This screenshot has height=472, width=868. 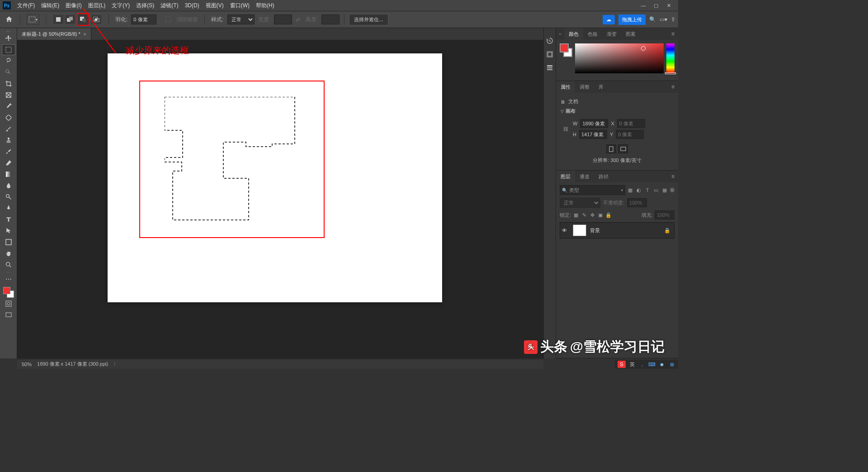 I want to click on tab-patterns: 图案, so click(x=631, y=34).